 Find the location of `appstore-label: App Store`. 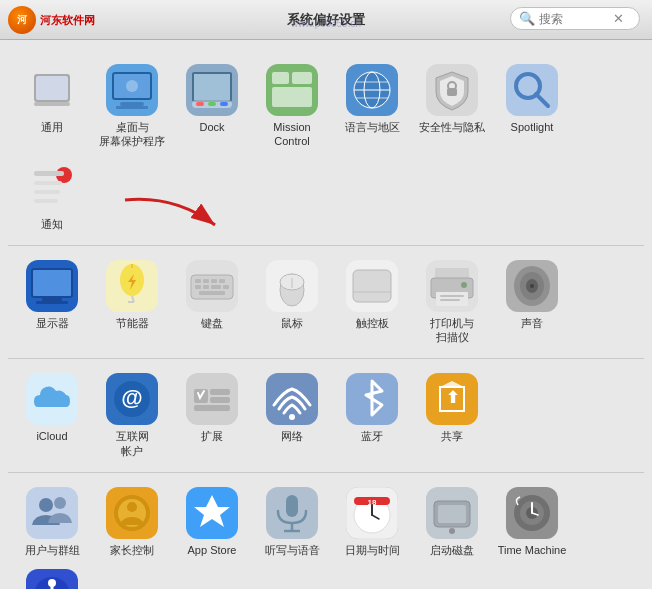

appstore-label: App Store is located at coordinates (212, 550).